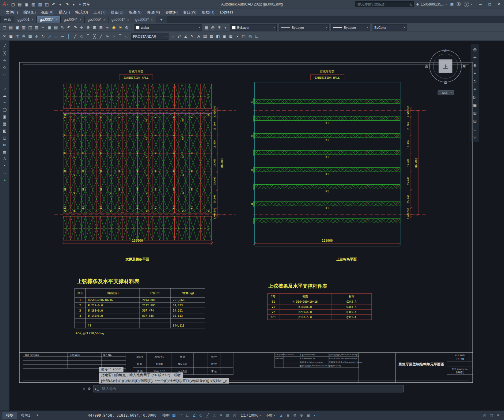  Describe the element at coordinates (5, 131) in the screenshot. I see `gradient-tool-icon: ◧` at that location.